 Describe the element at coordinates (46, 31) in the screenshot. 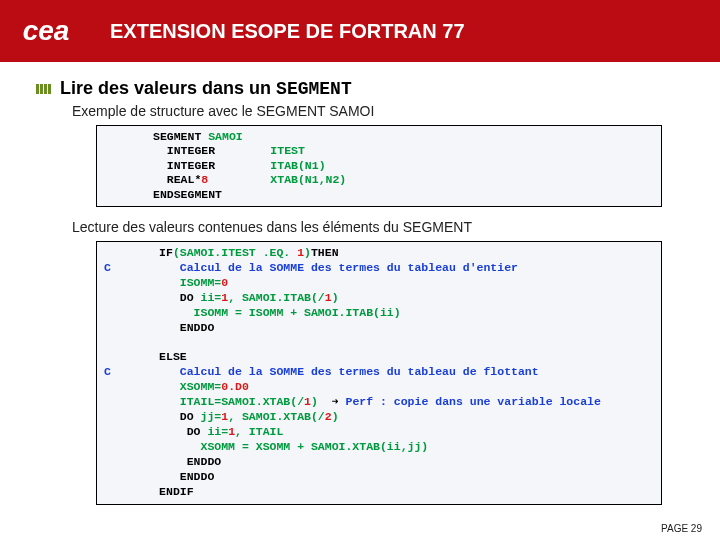

I see `logo: cea` at that location.